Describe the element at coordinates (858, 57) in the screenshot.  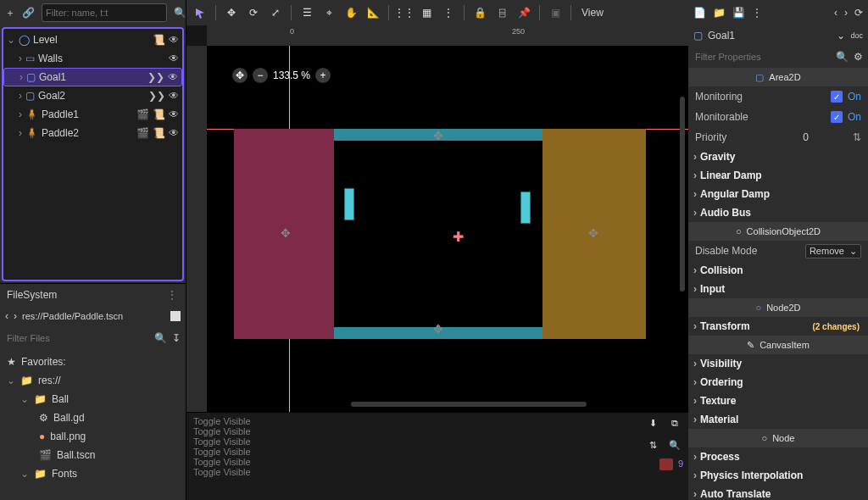
I see `settings-icon: ⚙` at that location.